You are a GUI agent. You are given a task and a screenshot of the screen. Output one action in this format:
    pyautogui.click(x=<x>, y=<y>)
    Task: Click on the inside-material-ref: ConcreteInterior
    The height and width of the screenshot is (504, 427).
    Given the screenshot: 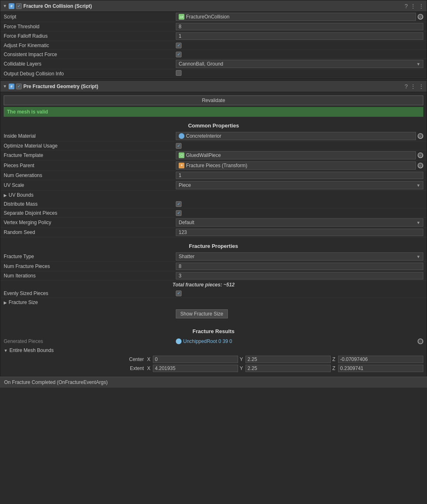 What is the action you would take?
    pyautogui.click(x=296, y=136)
    